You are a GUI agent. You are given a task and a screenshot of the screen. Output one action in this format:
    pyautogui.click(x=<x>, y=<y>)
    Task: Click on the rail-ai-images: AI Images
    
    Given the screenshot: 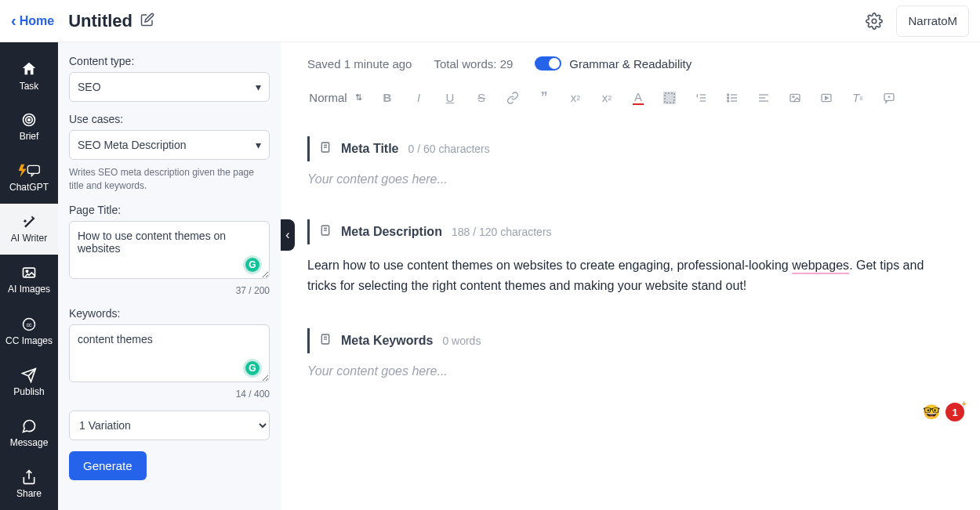 What is the action you would take?
    pyautogui.click(x=29, y=280)
    